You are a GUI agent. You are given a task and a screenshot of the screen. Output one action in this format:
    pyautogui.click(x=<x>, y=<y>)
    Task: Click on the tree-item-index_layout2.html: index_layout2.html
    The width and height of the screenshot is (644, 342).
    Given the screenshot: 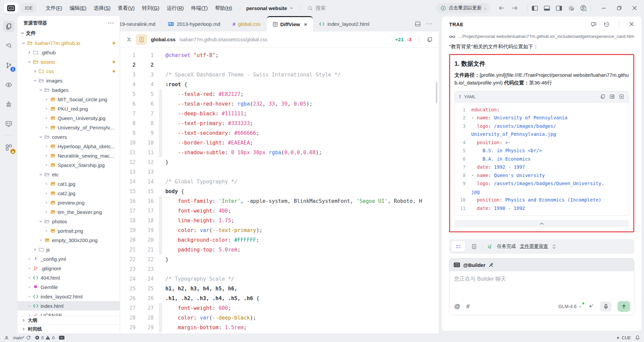 What is the action you would take?
    pyautogui.click(x=68, y=296)
    